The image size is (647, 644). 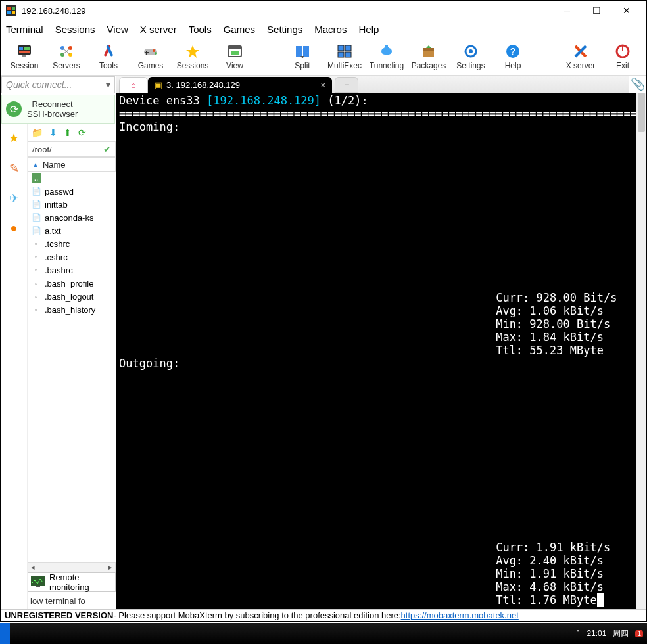 I want to click on chevron-down-icon: ▾, so click(x=108, y=85).